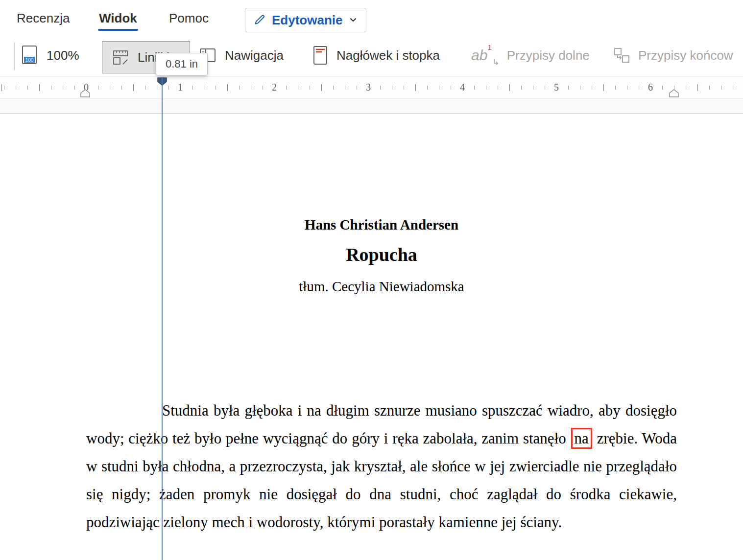 This screenshot has height=560, width=743. I want to click on zoom-100-icon: 100, so click(29, 55).